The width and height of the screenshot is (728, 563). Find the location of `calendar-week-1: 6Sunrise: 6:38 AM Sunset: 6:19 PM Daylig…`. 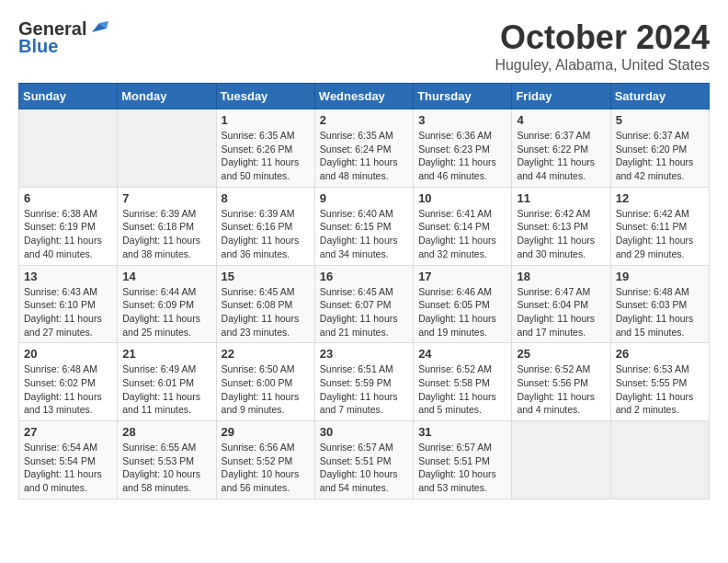

calendar-week-1: 6Sunrise: 6:38 AM Sunset: 6:19 PM Daylig… is located at coordinates (364, 226).